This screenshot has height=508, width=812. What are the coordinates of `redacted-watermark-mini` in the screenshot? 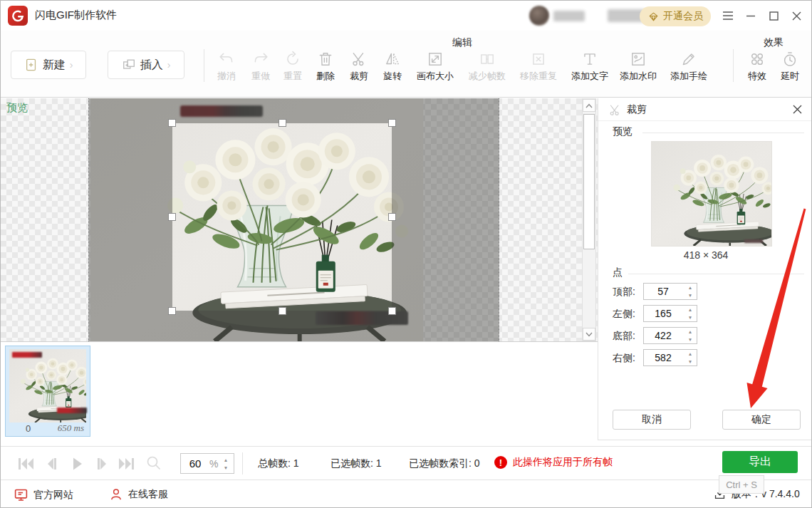 It's located at (27, 355).